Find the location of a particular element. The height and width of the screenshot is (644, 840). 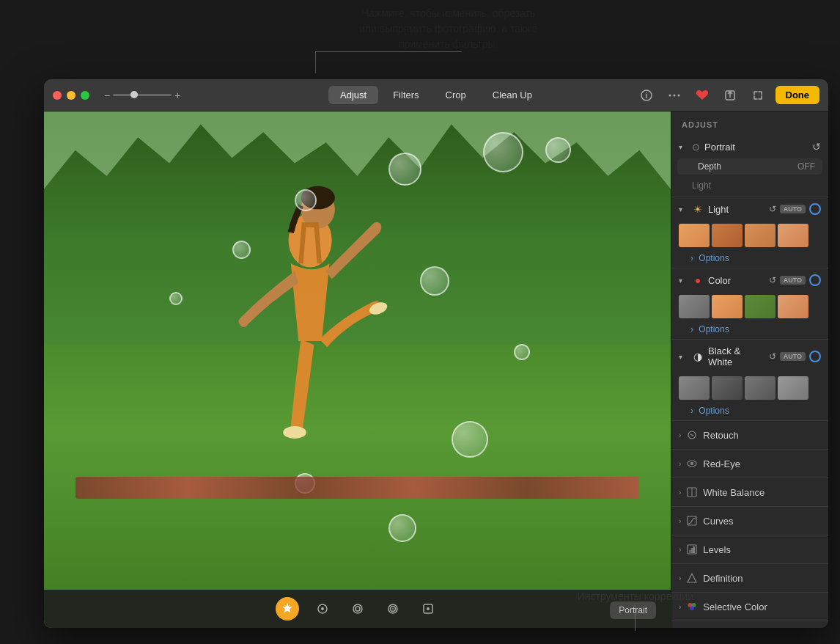

definition-section: › Definition is located at coordinates (750, 578).